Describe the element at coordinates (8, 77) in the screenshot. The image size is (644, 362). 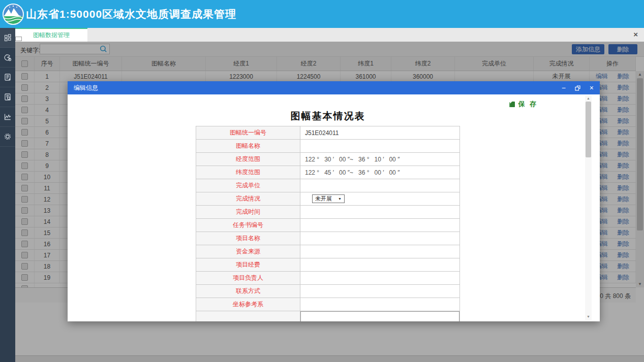
I see `sidebar-item-data-entry` at that location.